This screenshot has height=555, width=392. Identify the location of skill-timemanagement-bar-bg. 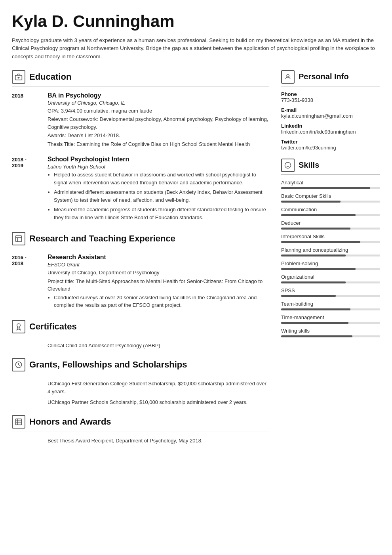
(331, 323).